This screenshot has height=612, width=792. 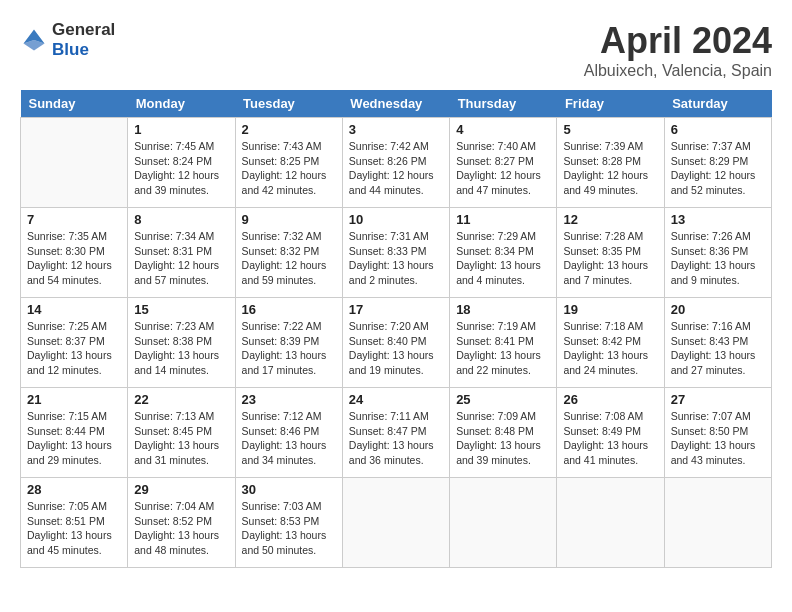 I want to click on day-number: 24, so click(x=396, y=400).